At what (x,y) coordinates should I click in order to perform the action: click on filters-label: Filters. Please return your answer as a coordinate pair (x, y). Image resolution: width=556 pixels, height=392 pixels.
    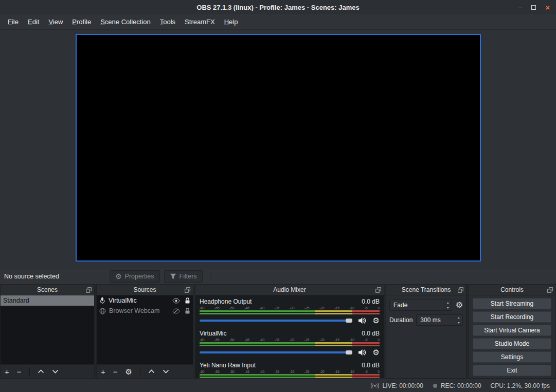
    Looking at the image, I should click on (188, 276).